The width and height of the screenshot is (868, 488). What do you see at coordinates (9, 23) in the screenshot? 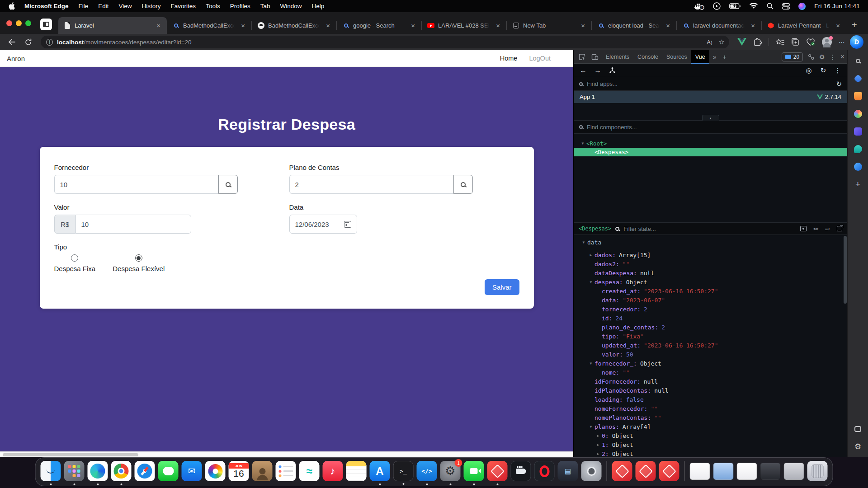
I see `close-window-button` at bounding box center [9, 23].